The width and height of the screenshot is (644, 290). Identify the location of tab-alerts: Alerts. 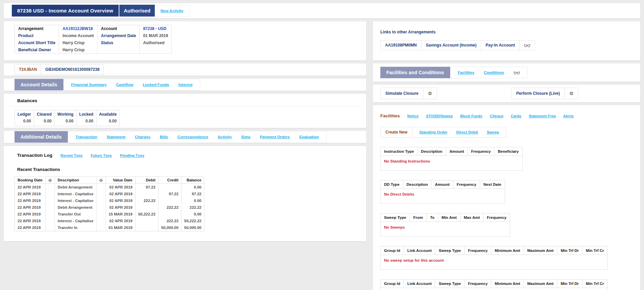
(568, 116).